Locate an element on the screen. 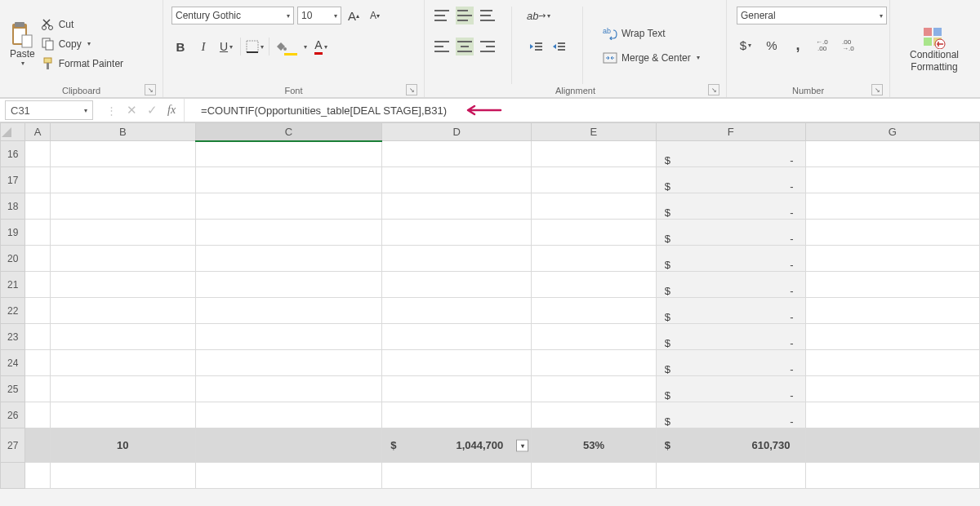 This screenshot has height=506, width=980. table-row: 16$- is located at coordinates (490, 154).